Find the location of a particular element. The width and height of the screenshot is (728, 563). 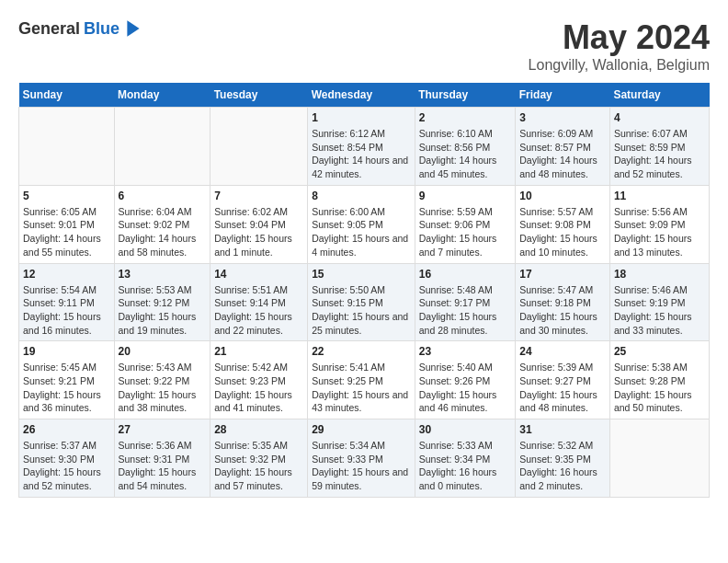

header-monday: Monday is located at coordinates (162, 96).